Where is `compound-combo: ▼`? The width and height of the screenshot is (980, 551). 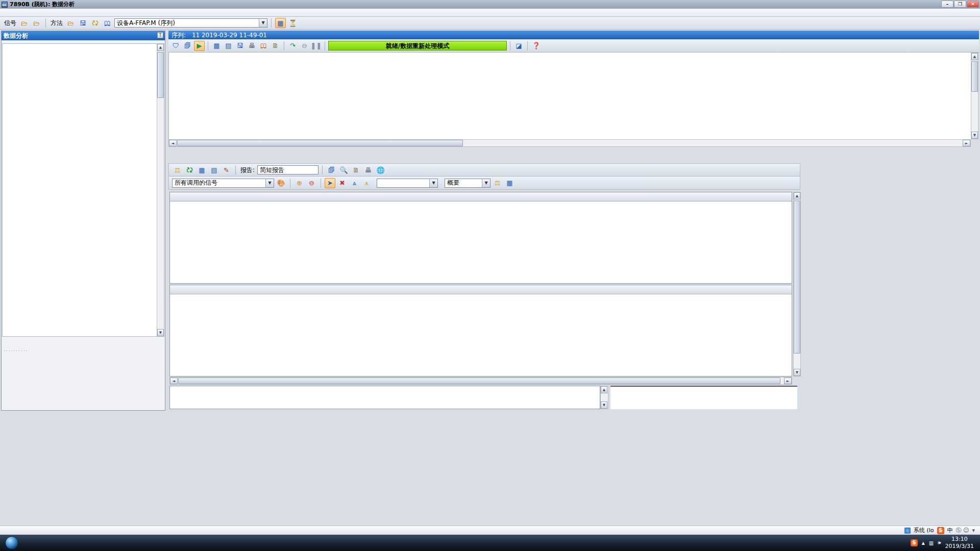
compound-combo: ▼ is located at coordinates (407, 183).